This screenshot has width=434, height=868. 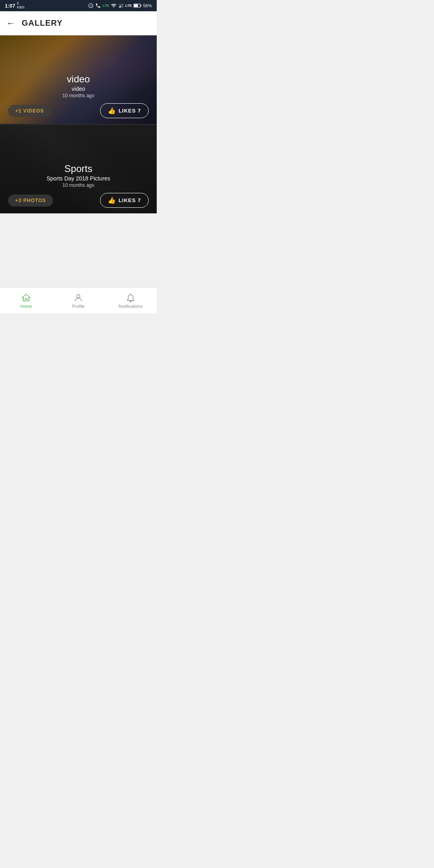 I want to click on page-title: GALLERY, so click(x=42, y=23).